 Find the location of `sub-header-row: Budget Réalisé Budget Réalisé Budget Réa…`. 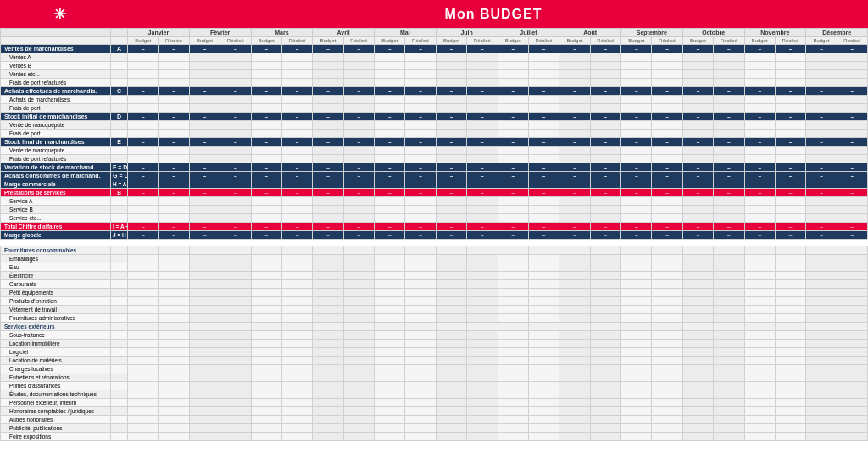

sub-header-row: Budget Réalisé Budget Réalisé Budget Réa… is located at coordinates (434, 41).